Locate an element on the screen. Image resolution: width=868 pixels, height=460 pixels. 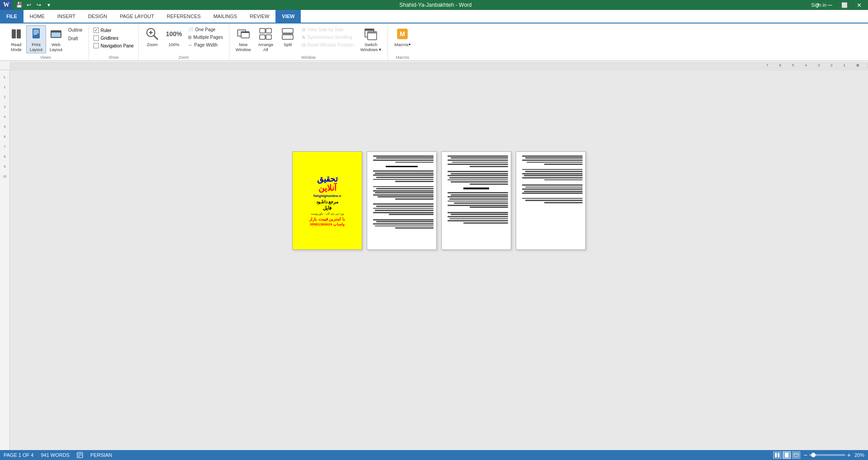
arrange-all-button: ArrangeAll is located at coordinates (266, 39).